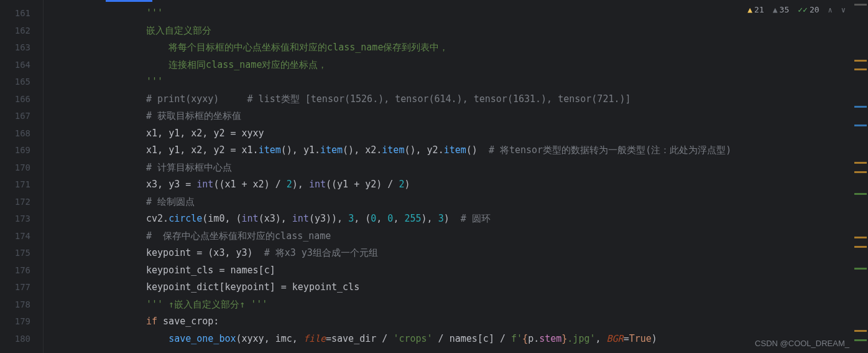 The width and height of the screenshot is (868, 353). I want to click on warnings-yellow-item: ▲ 21, so click(755, 10).